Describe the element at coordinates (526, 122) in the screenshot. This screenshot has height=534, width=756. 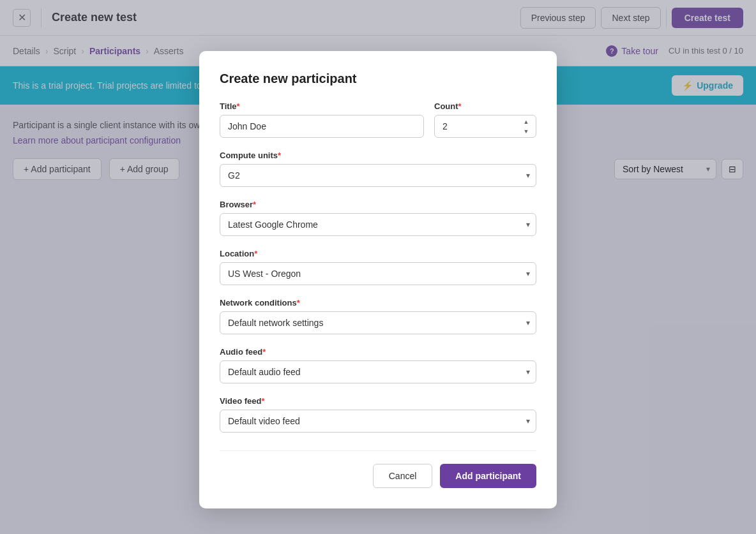
I see `count-up-button: ▲` at that location.